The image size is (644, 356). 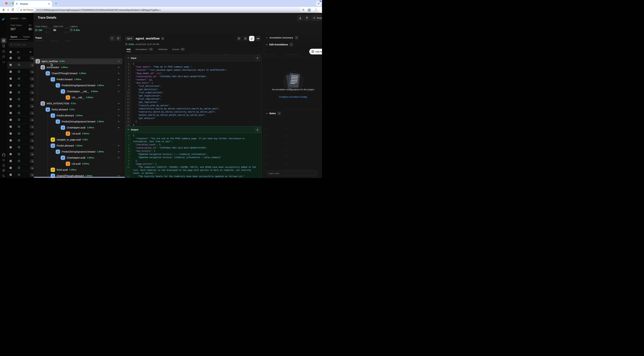 What do you see at coordinates (246, 38) in the screenshot?
I see `dataset-button` at bounding box center [246, 38].